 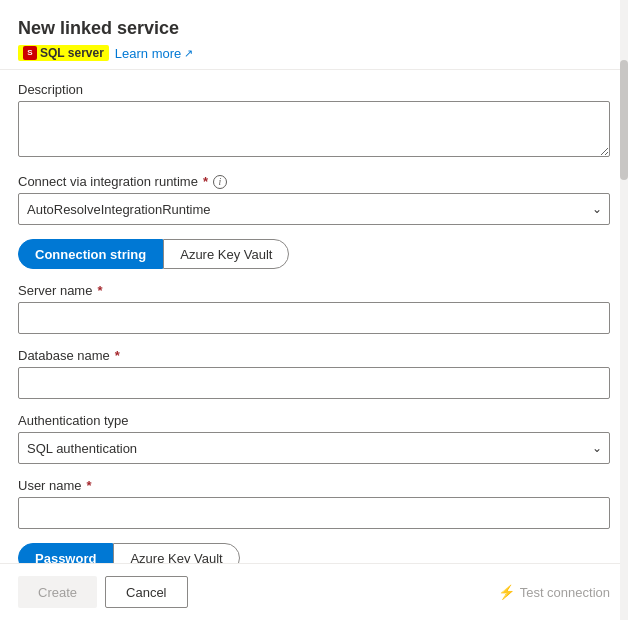 I want to click on test-connection-button: ⚡ Test connection, so click(x=554, y=592).